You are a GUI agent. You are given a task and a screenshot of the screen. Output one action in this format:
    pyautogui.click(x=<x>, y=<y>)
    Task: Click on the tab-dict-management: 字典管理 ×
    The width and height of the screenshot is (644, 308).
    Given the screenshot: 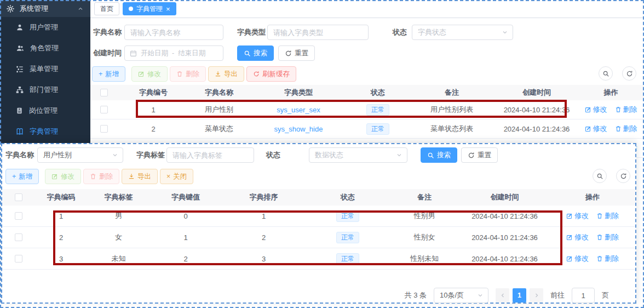 What is the action you would take?
    pyautogui.click(x=150, y=9)
    